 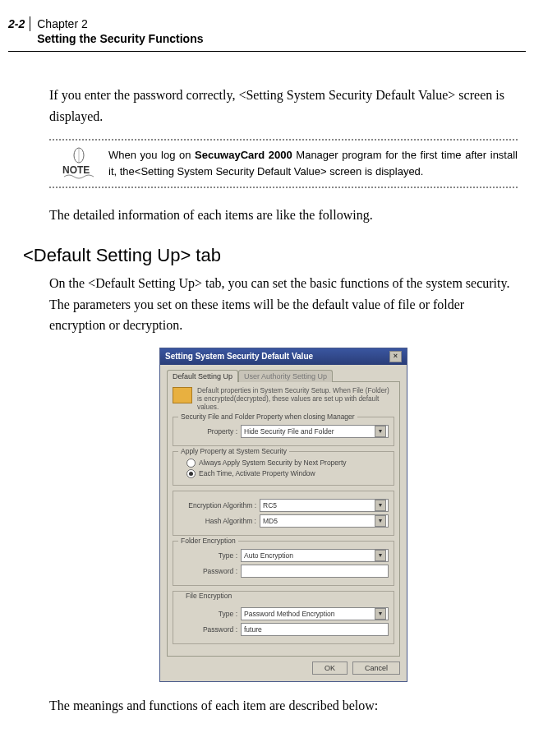 I want to click on group-legend: Security File and Folder Property when c…, so click(x=268, y=417).